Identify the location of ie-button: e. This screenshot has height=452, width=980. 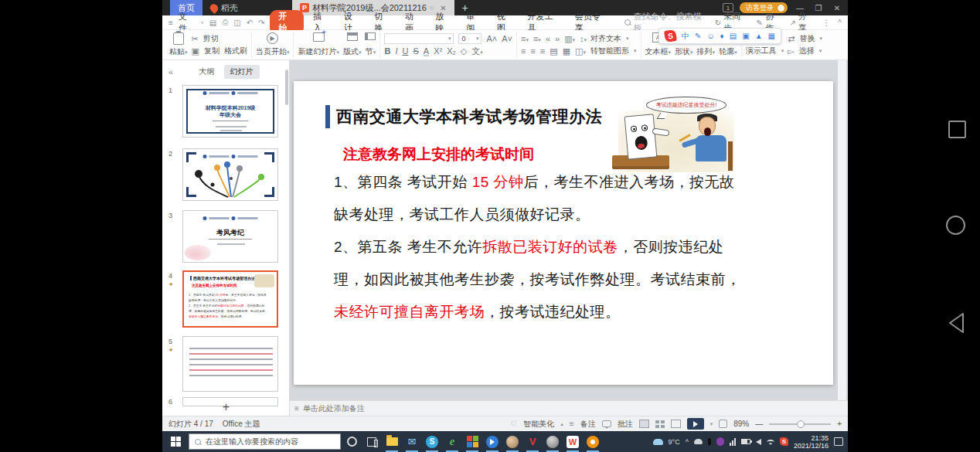
(452, 442).